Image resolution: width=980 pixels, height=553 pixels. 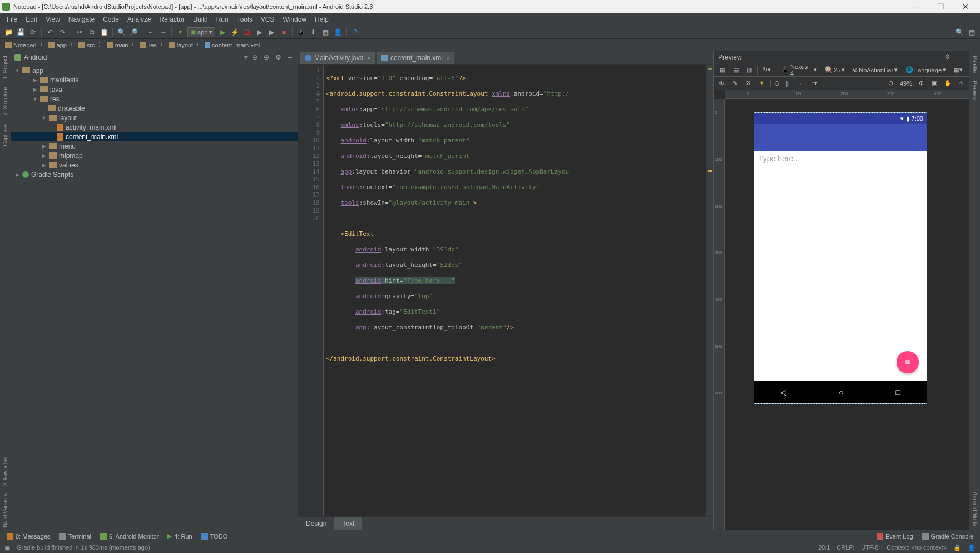 I want to click on pan-icon: ✋, so click(x=948, y=83).